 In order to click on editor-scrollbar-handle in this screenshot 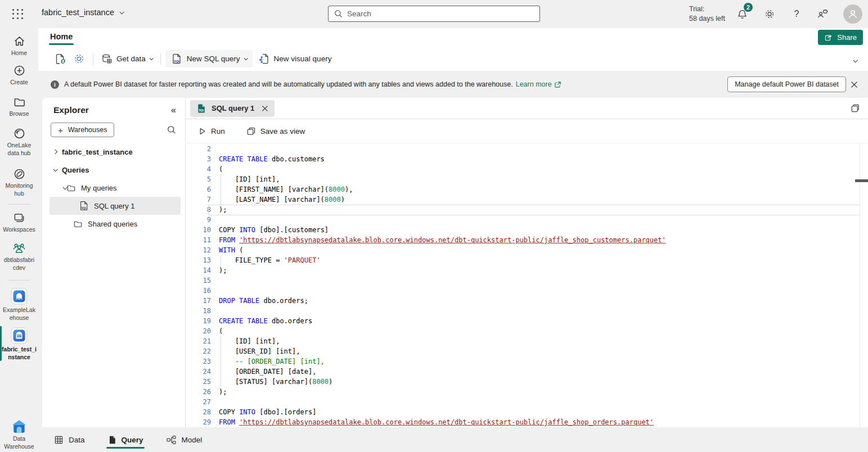, I will do `click(862, 181)`.